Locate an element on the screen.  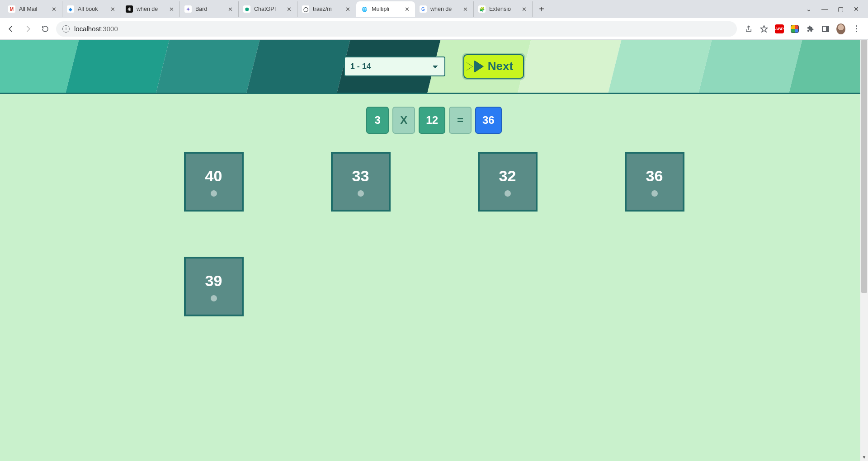
vertical-scrollbar: ▲ ▼ is located at coordinates (864, 250).